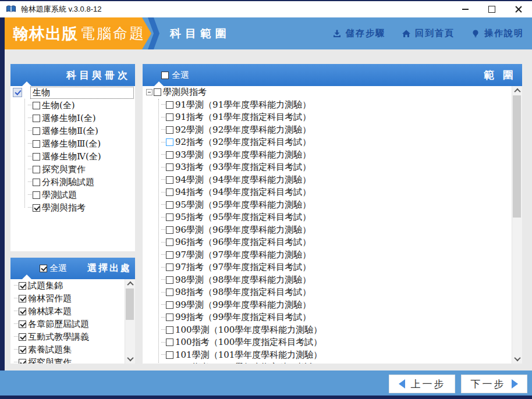  What do you see at coordinates (249, 363) in the screenshot?
I see `tree-item-label: 101指考（101學年度指定科目考試）` at bounding box center [249, 363].